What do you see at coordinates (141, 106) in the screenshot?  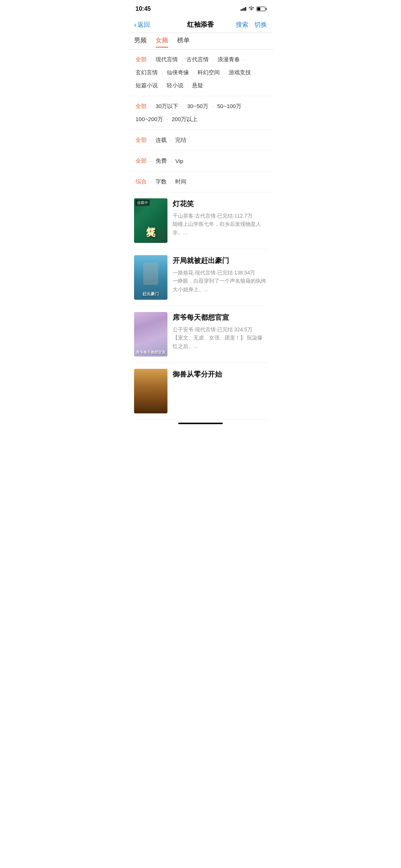 I see `filter-wc-all: 全部` at bounding box center [141, 106].